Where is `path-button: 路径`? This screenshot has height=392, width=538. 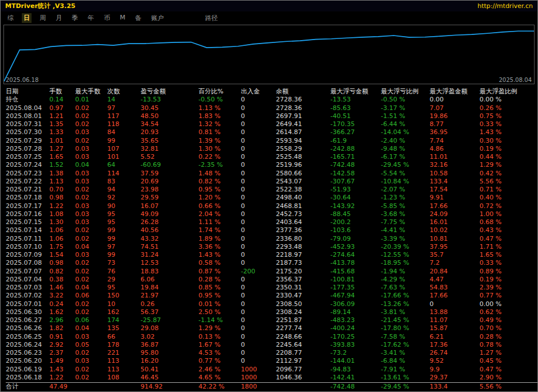
path-button: 路径 is located at coordinates (212, 18).